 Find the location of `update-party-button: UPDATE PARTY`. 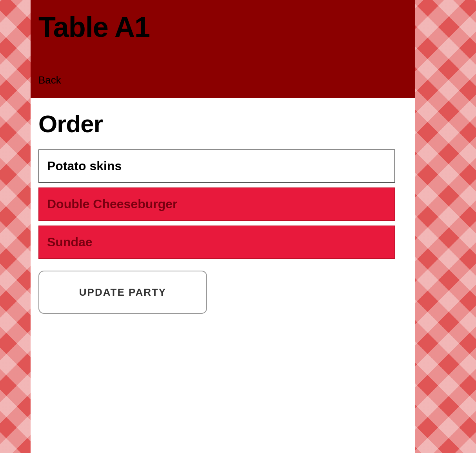

update-party-button: UPDATE PARTY is located at coordinates (123, 292).